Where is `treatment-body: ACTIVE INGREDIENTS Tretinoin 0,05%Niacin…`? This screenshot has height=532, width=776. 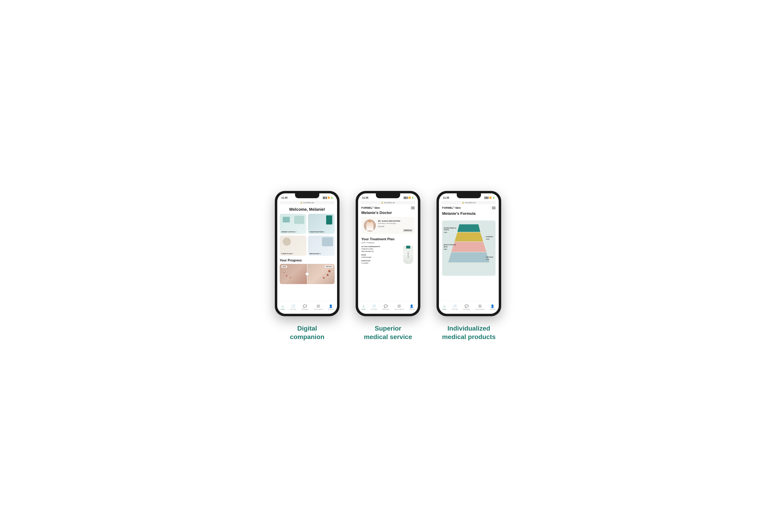
treatment-body: ACTIVE INGREDIENTS Tretinoin 0,05%Niacin… is located at coordinates (388, 255).